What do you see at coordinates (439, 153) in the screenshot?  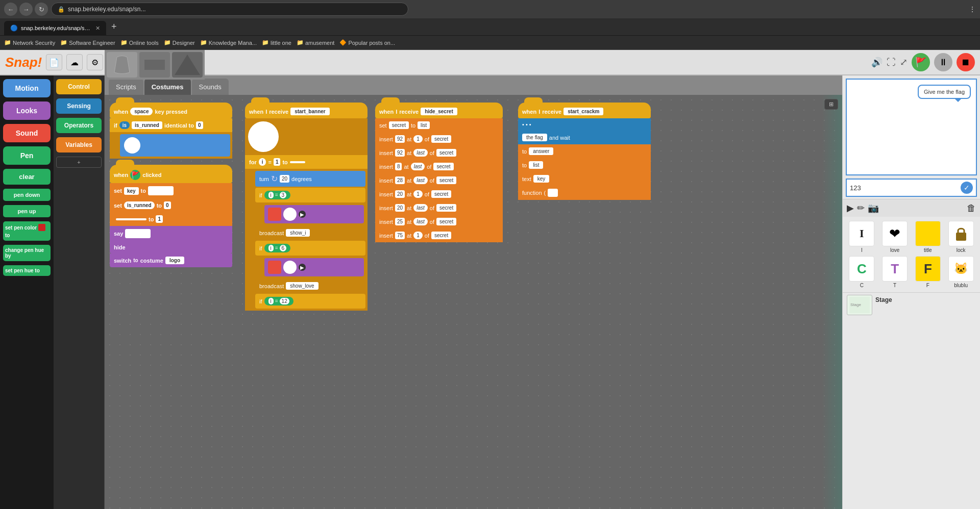 I see `insert-92-last-block: insert 92 at last of secret` at bounding box center [439, 153].